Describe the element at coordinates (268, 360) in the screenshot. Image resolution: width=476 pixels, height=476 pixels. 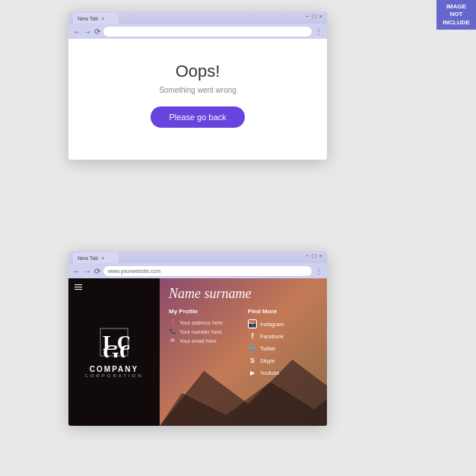
I see `skype-text: Skype` at that location.